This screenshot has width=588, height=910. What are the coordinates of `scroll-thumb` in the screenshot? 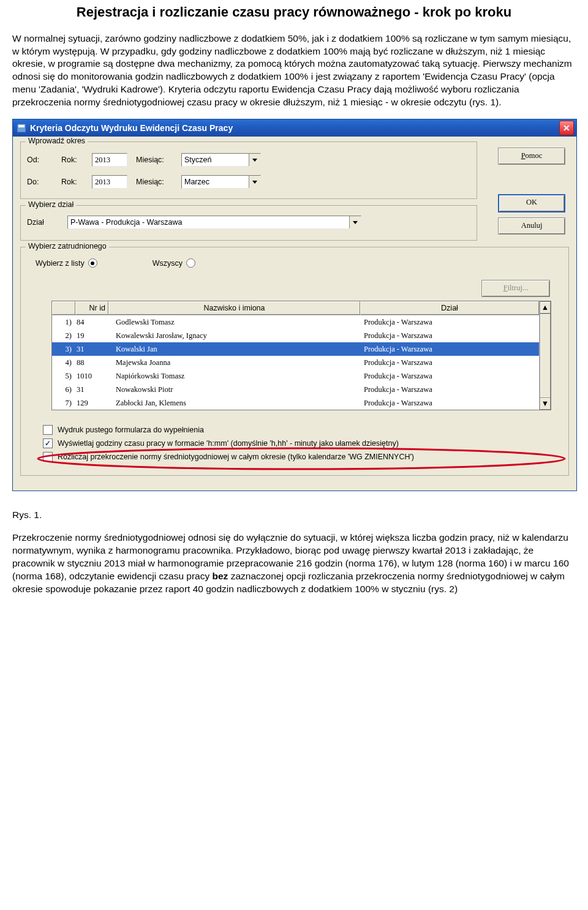 It's located at (545, 356).